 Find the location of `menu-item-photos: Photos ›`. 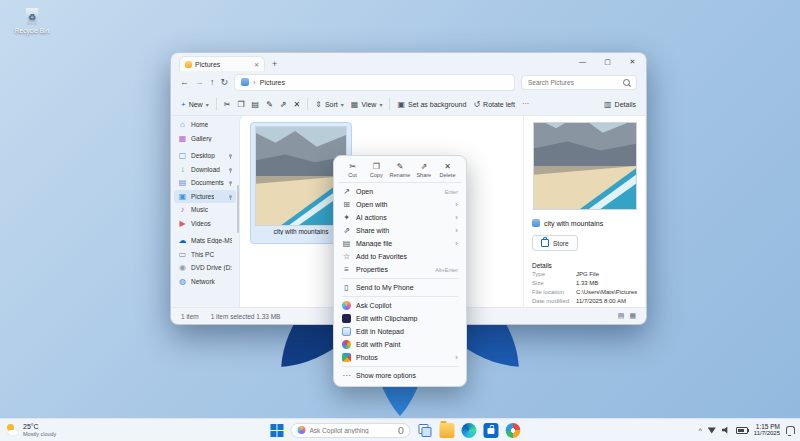

menu-item-photos: Photos › is located at coordinates (400, 358).